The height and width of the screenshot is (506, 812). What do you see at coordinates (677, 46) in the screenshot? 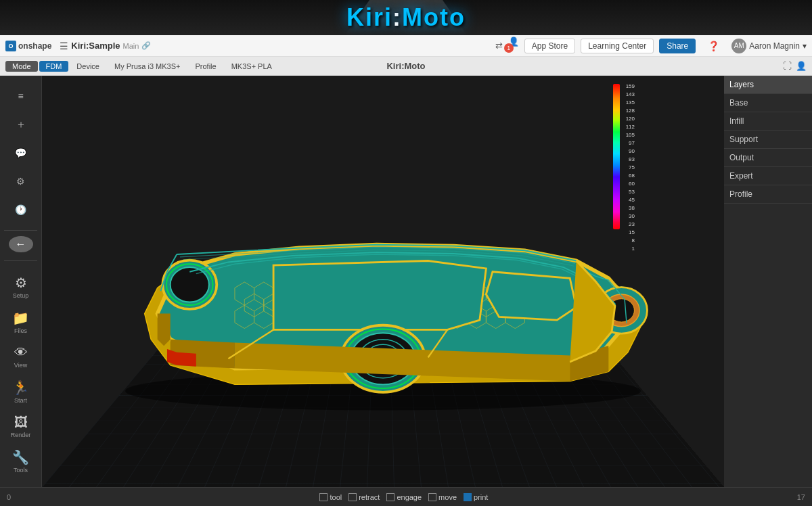
I see `share-button: Share` at bounding box center [677, 46].